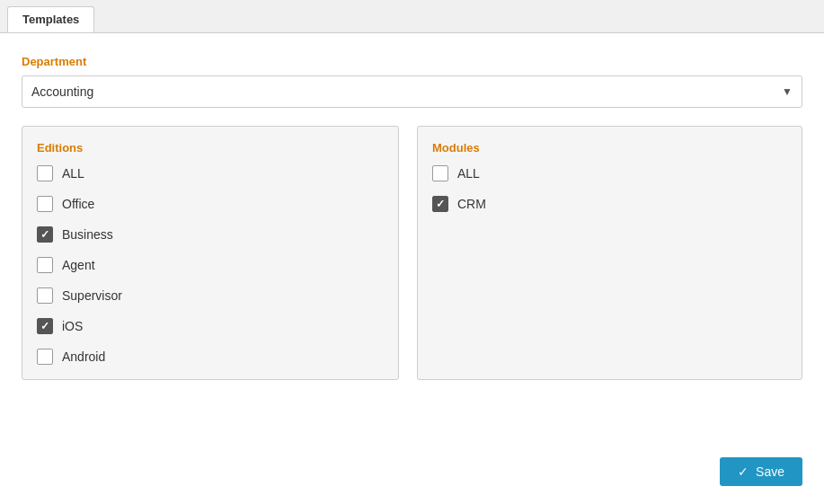 Image resolution: width=824 pixels, height=504 pixels. What do you see at coordinates (412, 61) in the screenshot?
I see `department-label: Department` at bounding box center [412, 61].